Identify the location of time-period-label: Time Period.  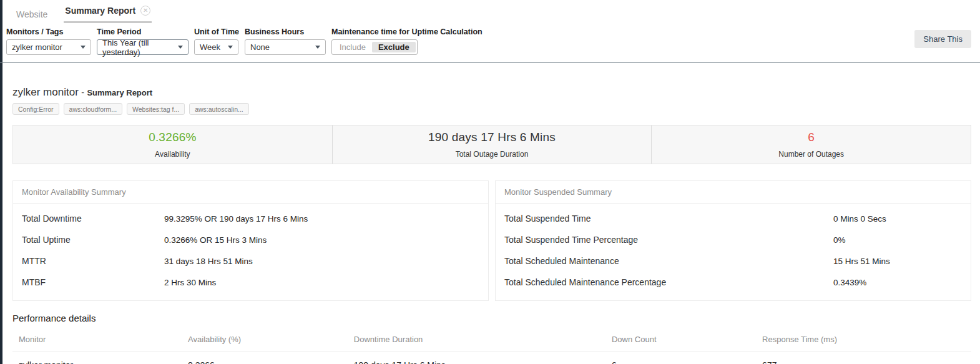
(142, 32).